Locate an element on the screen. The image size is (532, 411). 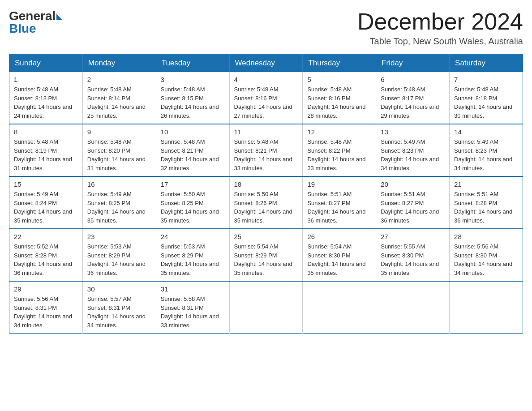
day-info: Sunrise: 5:56 AM Sunset: 8:30 PM Dayligh… is located at coordinates (486, 260).